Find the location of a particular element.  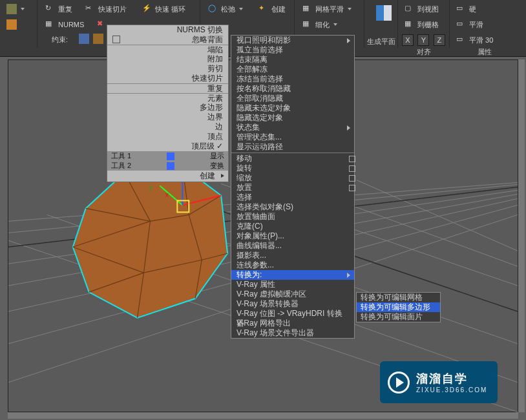

qm-collapse: 塌陷 is located at coordinates (168, 49).